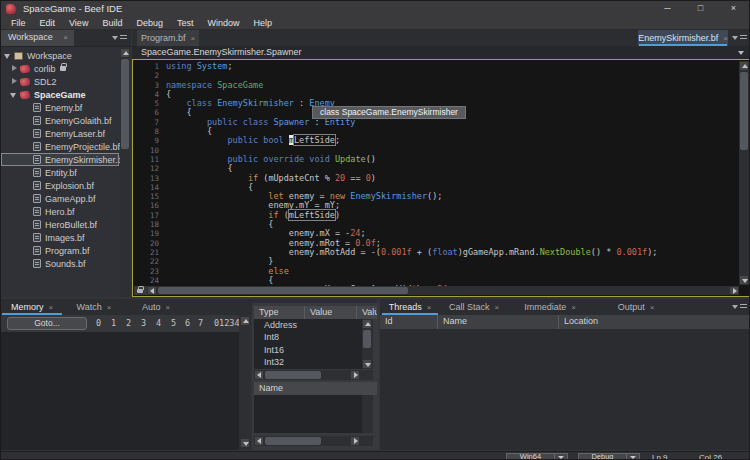 The height and width of the screenshot is (460, 750). What do you see at coordinates (140, 290) in the screenshot?
I see `scroll-lock-icon` at bounding box center [140, 290].